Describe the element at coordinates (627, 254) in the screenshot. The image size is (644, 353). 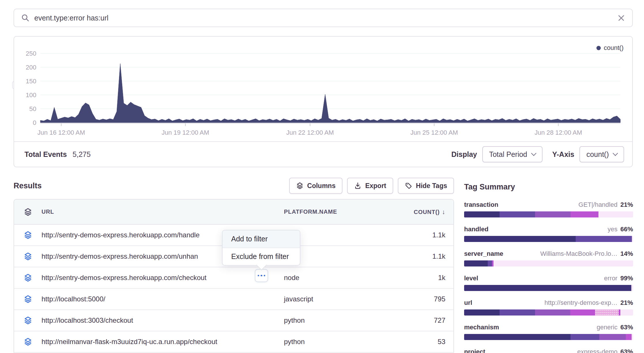
I see `tag-top-percent: 14%` at that location.